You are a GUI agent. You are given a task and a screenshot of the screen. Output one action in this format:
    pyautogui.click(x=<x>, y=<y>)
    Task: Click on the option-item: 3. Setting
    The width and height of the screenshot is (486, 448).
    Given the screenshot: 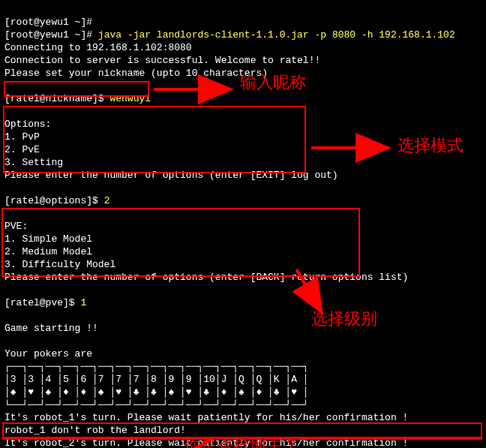 What is the action you would take?
    pyautogui.click(x=34, y=162)
    